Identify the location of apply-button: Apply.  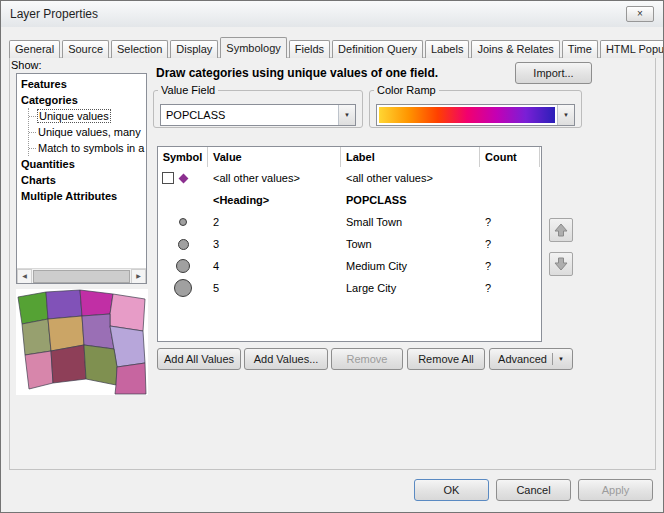
(616, 490).